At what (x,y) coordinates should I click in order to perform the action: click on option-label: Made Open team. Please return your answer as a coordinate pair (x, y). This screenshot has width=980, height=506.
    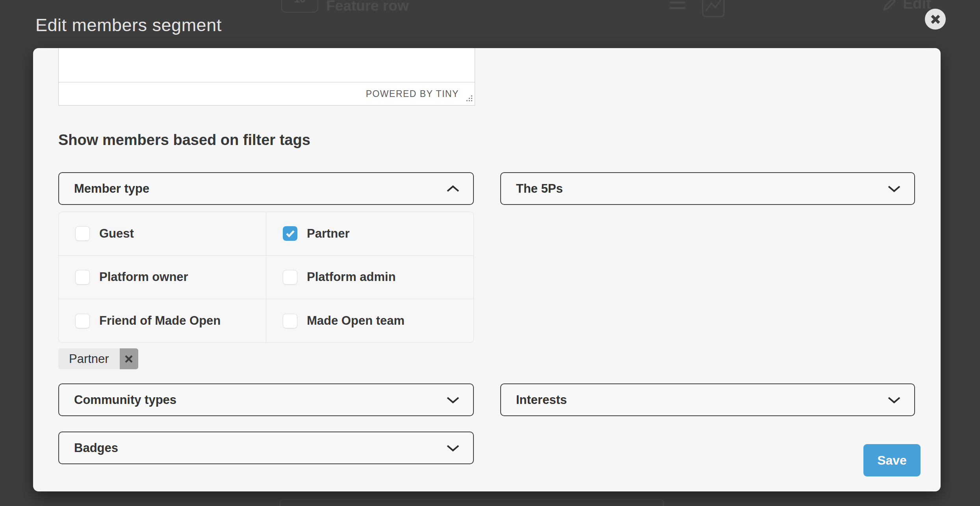
    Looking at the image, I should click on (356, 321).